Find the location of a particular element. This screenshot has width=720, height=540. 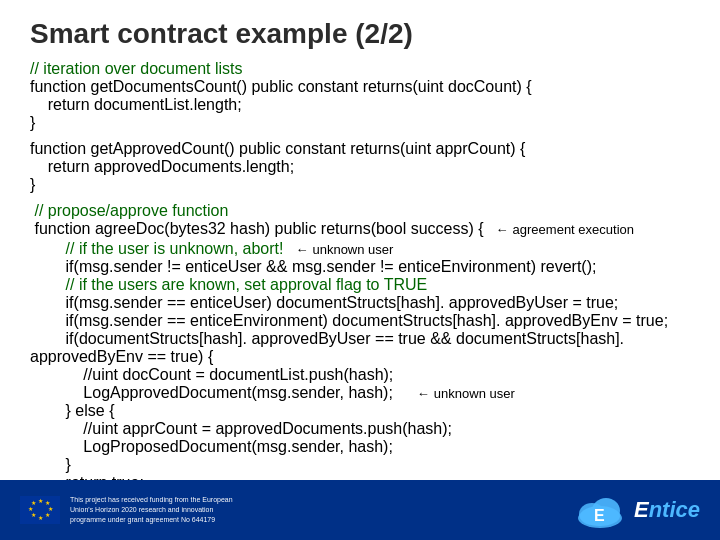

code-line-unknown-user: // if the user is unknown, abort! ← unkn… is located at coordinates (360, 249).